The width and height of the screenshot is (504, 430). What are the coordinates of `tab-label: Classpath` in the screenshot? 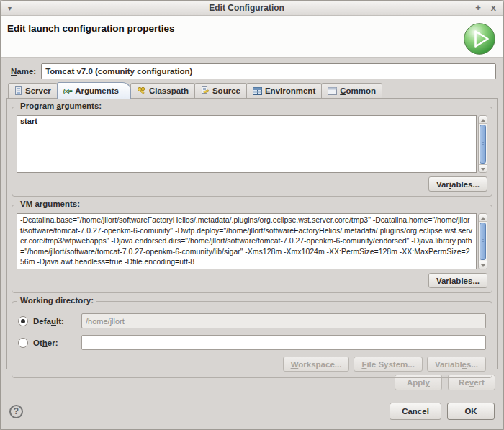 It's located at (168, 91).